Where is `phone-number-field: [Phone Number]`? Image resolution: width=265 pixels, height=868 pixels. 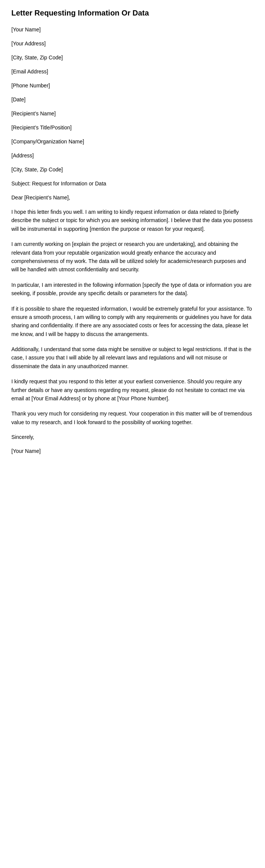 phone-number-field: [Phone Number] is located at coordinates (132, 86).